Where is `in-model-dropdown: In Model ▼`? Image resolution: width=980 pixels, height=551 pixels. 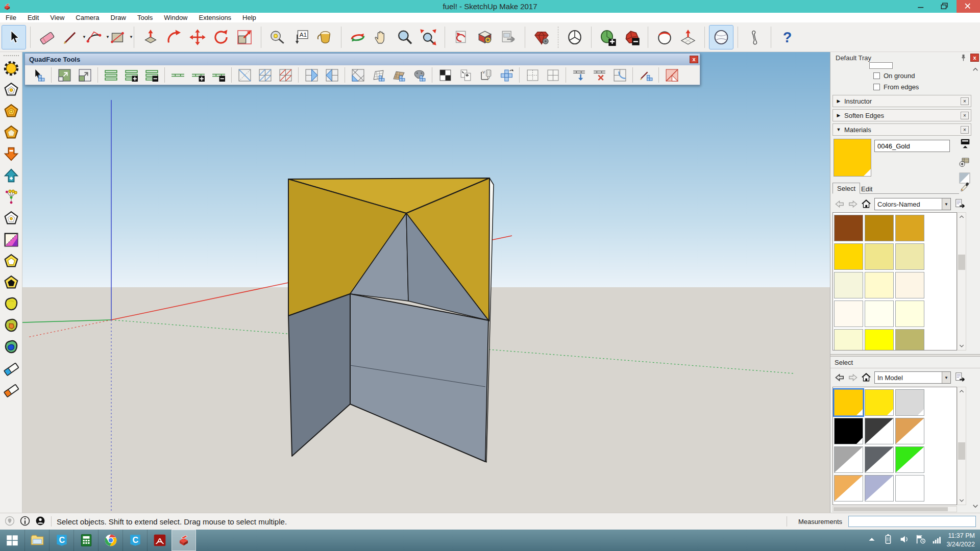
in-model-dropdown: In Model ▼ is located at coordinates (913, 378).